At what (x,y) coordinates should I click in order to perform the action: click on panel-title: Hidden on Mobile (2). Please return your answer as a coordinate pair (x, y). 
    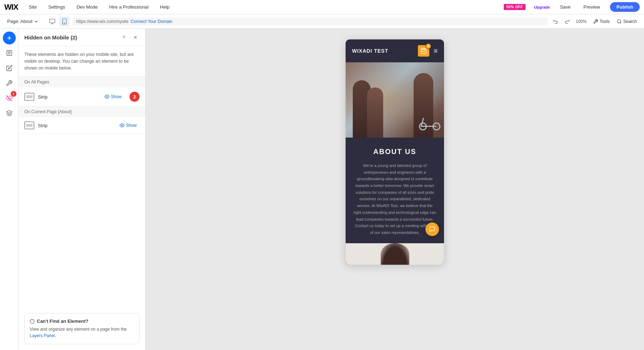
    Looking at the image, I should click on (70, 37).